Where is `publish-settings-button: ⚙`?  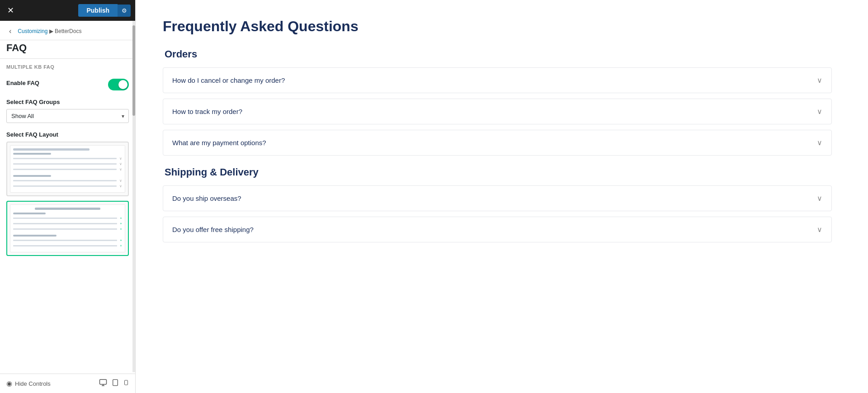 publish-settings-button: ⚙ is located at coordinates (124, 11).